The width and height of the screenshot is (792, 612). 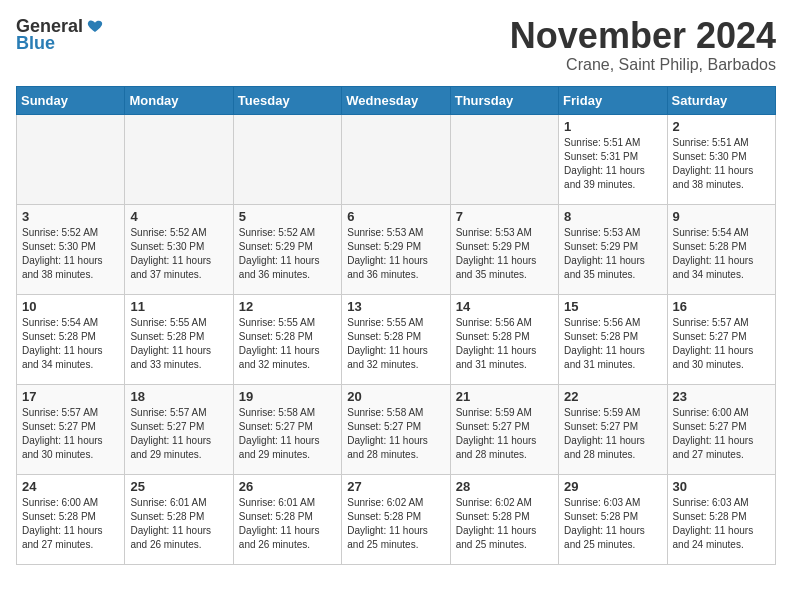 What do you see at coordinates (643, 36) in the screenshot?
I see `month-title: November 2024` at bounding box center [643, 36].